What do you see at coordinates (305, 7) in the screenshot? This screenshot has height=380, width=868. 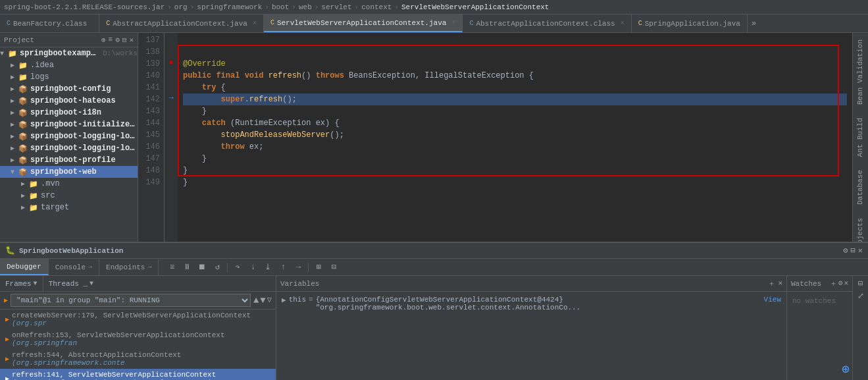 I see `breadcrumb-item-4: web` at bounding box center [305, 7].